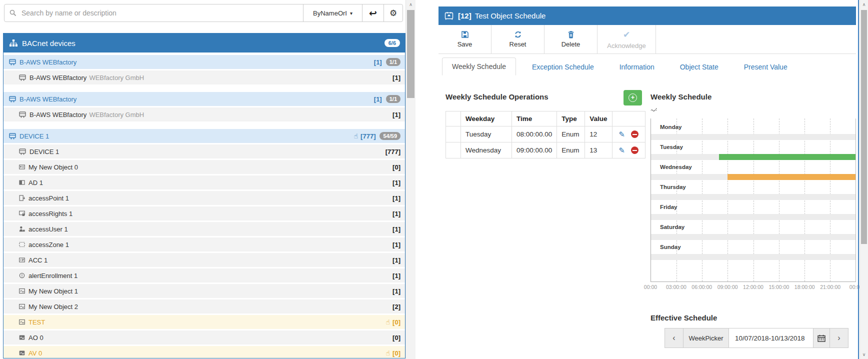  What do you see at coordinates (396, 307) in the screenshot?
I see `object-count: [2]` at bounding box center [396, 307].